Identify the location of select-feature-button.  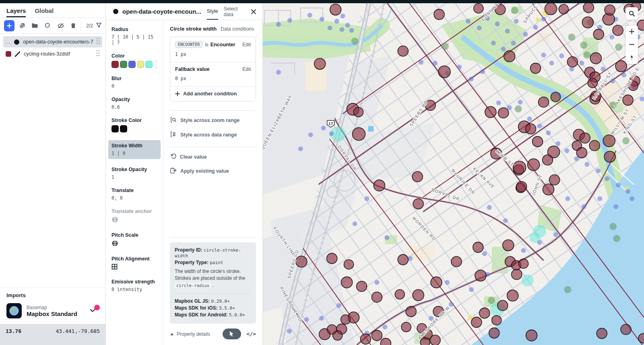
(48, 26).